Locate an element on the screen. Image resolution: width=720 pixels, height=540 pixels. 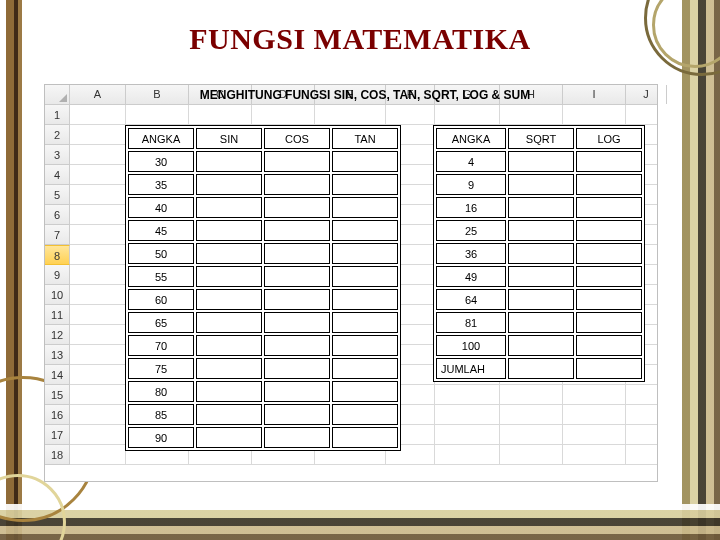
angka-cell: 16 is located at coordinates (471, 208).